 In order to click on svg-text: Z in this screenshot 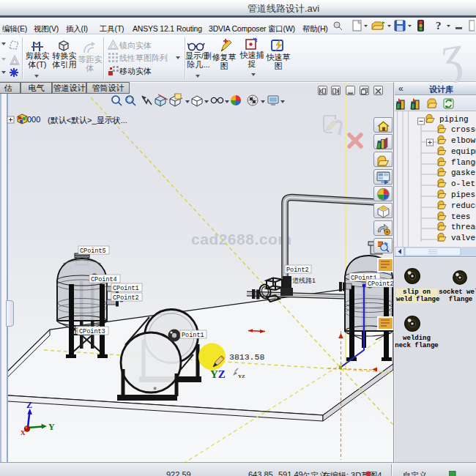, I will do `click(29, 405)`.